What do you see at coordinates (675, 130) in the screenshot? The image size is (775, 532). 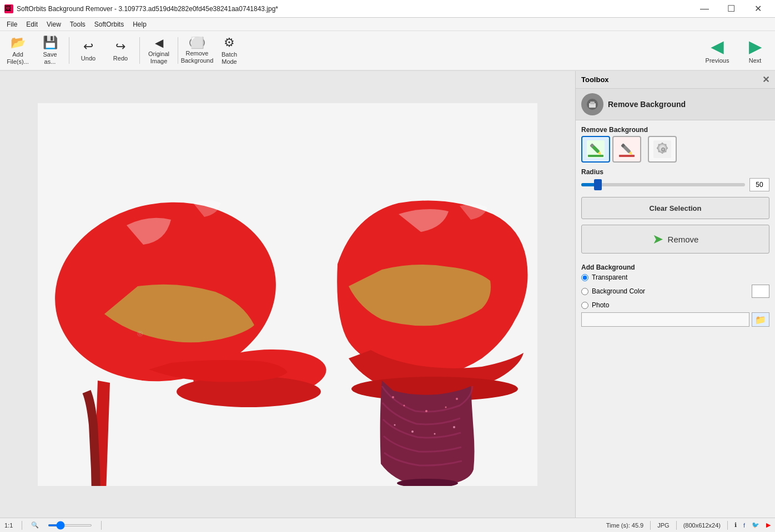 I see `remove-bg-section-title: Remove Background` at bounding box center [675, 130].